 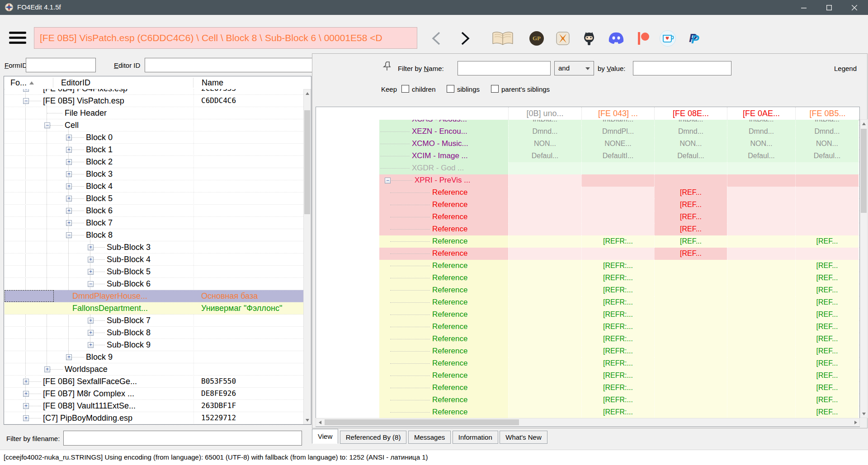 What do you see at coordinates (76, 83) in the screenshot?
I see `column-editorid: EditorID` at bounding box center [76, 83].